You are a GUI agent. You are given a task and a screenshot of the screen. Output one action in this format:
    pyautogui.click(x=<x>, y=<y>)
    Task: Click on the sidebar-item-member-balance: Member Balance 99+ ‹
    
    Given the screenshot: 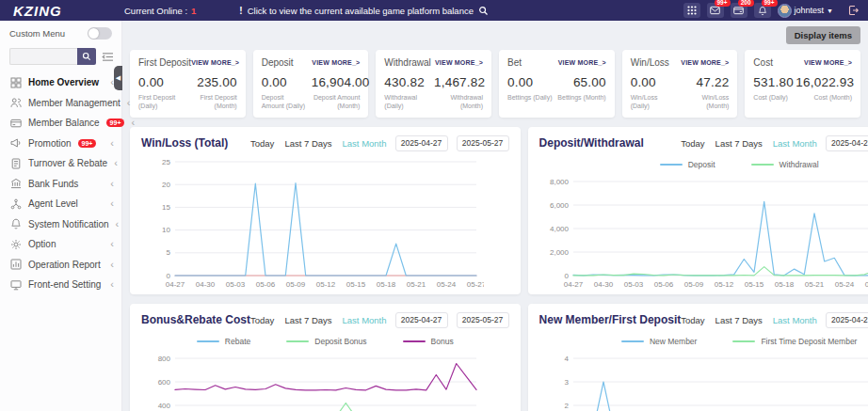 What is the action you would take?
    pyautogui.click(x=60, y=123)
    